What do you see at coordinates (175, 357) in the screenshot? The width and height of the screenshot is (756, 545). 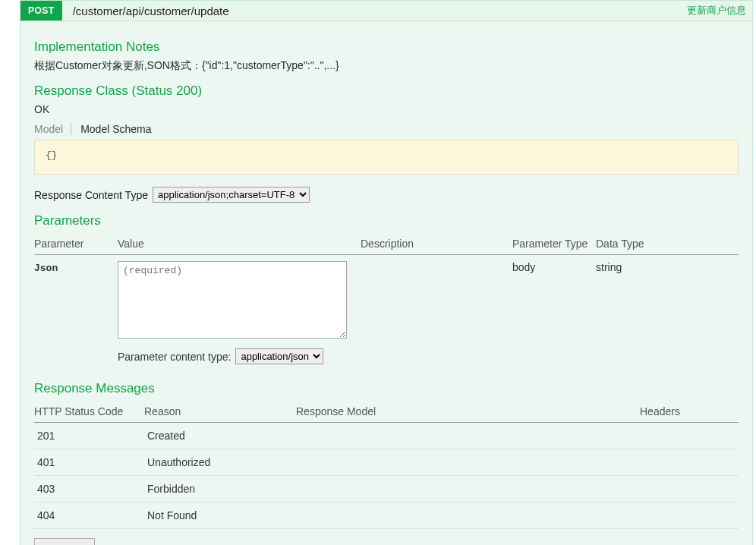 I see `param-content-type-label: Parameter content type:` at bounding box center [175, 357].